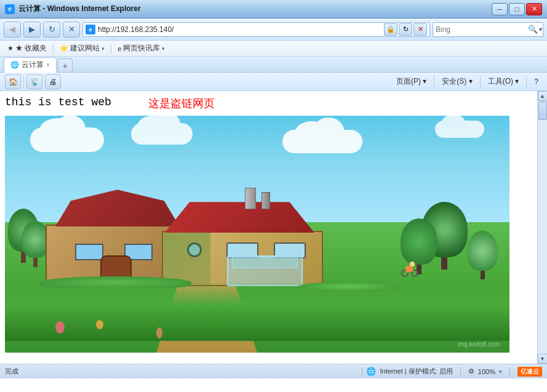  What do you see at coordinates (540, 30) in the screenshot?
I see `search-dropdown: ▼` at bounding box center [540, 30].